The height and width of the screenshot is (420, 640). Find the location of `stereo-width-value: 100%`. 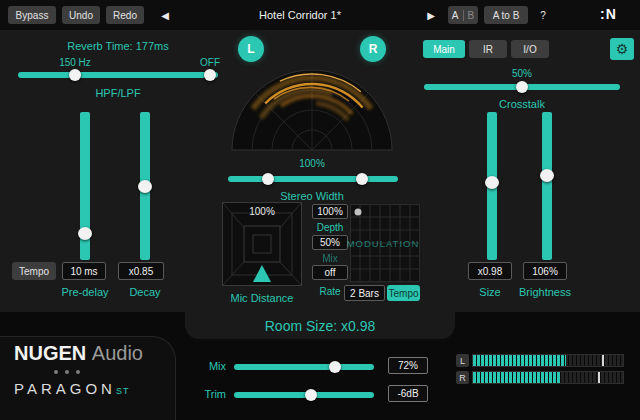

stereo-width-value: 100% is located at coordinates (312, 164).